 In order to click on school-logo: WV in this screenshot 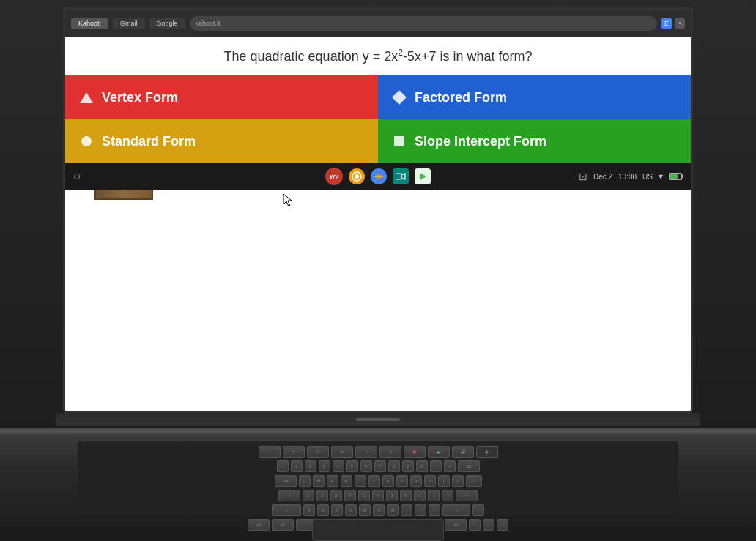, I will do `click(334, 176)`.